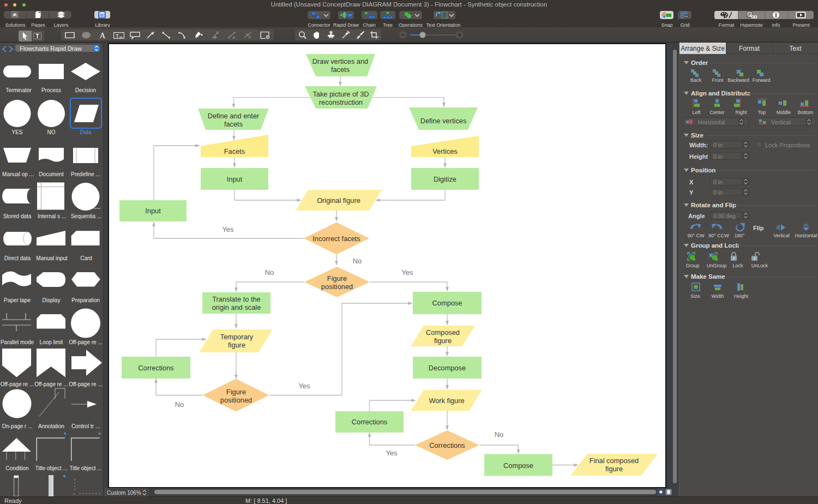  What do you see at coordinates (103, 35) in the screenshot?
I see `svg-text: A` at bounding box center [103, 35].